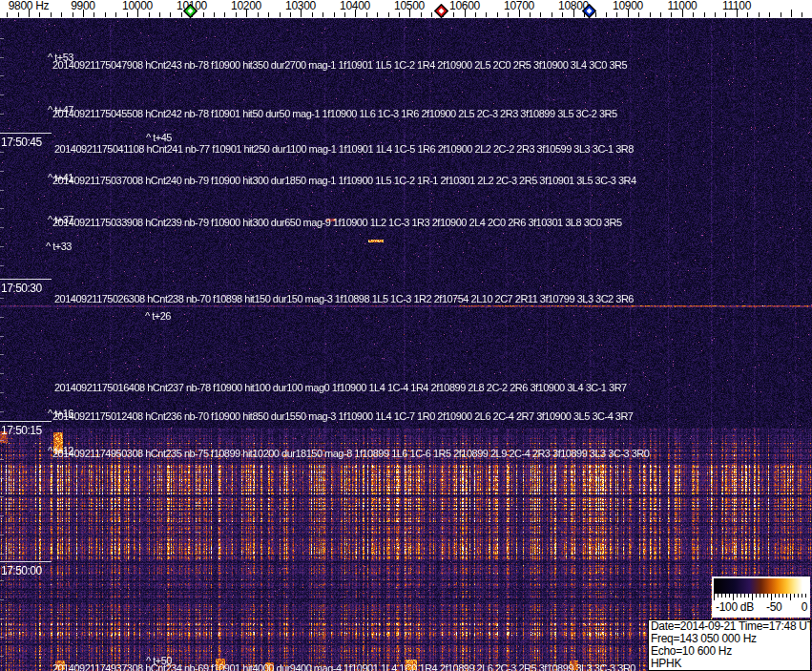 The width and height of the screenshot is (812, 671). I want to click on freq-label: 10000, so click(137, 6).